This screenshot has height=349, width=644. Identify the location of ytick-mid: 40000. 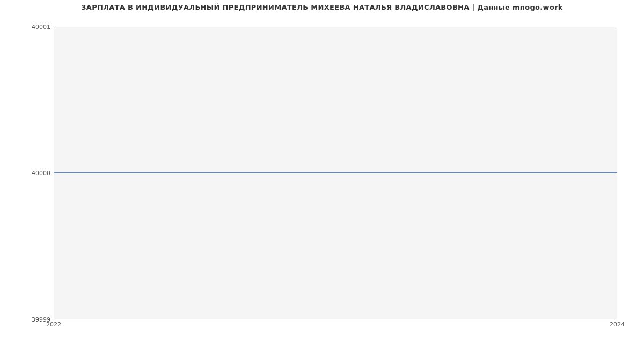
(34, 173).